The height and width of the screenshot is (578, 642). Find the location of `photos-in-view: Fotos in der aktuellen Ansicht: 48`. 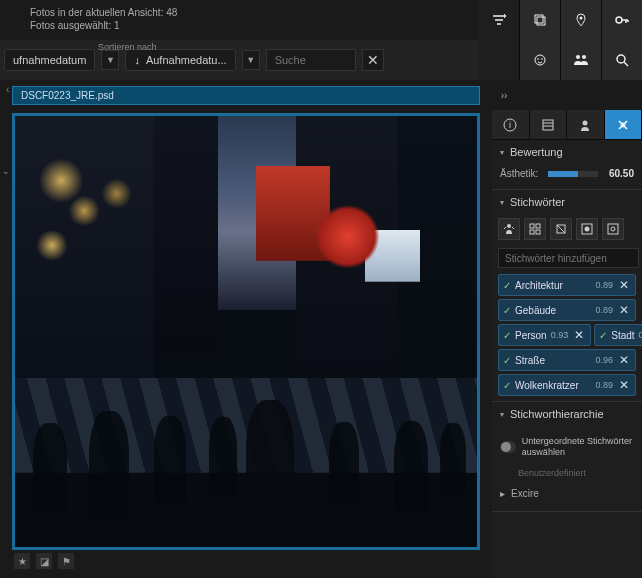

photos-in-view: Fotos in der aktuellen Ansicht: 48 is located at coordinates (240, 12).